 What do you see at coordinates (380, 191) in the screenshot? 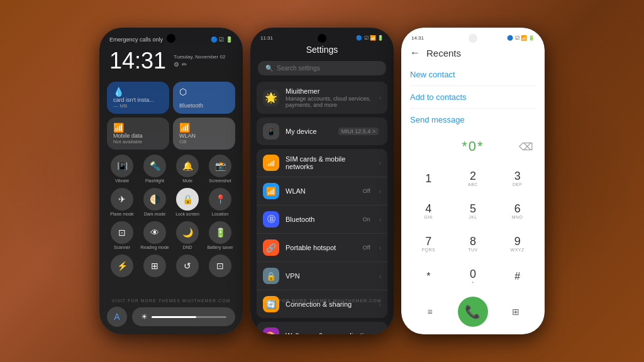
I see `wlan-settings-arrow: ›` at bounding box center [380, 191].